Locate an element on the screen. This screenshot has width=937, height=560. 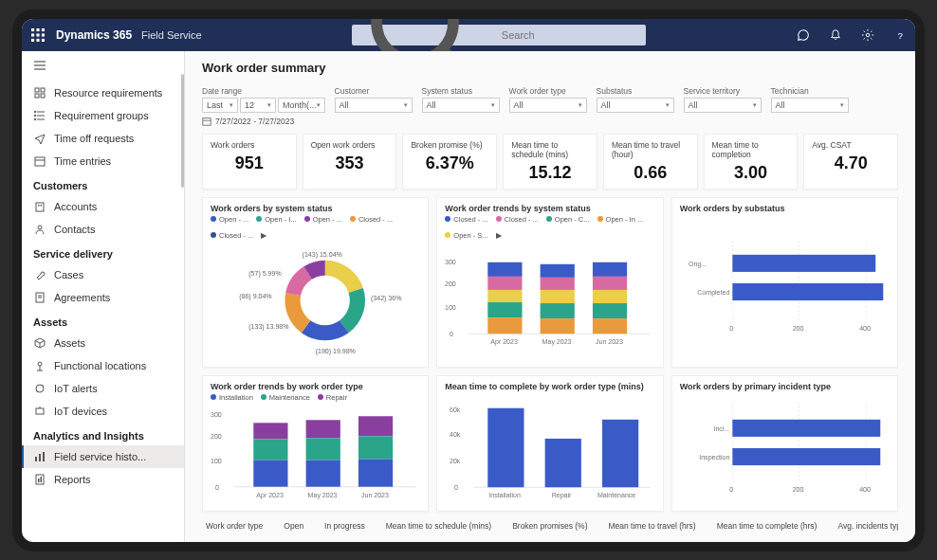
kpi-value: 353 is located at coordinates (350, 163).